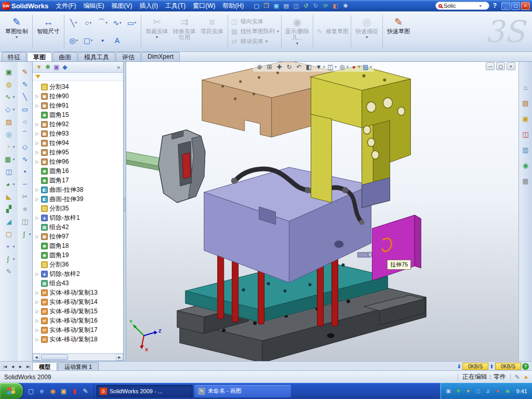 The height and width of the screenshot is (399, 532). Describe the element at coordinates (144, 391) in the screenshot. I see `taskbar-task: SSolidWorks 2009 - ...` at that location.